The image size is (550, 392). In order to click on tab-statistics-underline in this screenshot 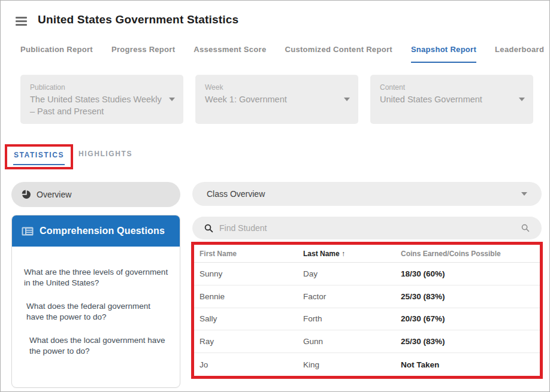, I will do `click(39, 165)`.